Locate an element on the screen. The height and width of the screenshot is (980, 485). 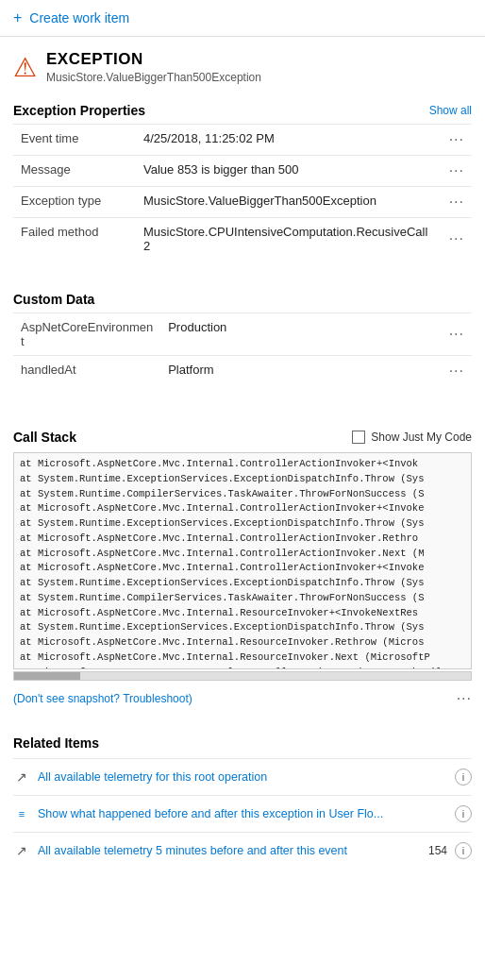
related-items-section: Related Items ↗ All available telemetry … is located at coordinates (242, 797).